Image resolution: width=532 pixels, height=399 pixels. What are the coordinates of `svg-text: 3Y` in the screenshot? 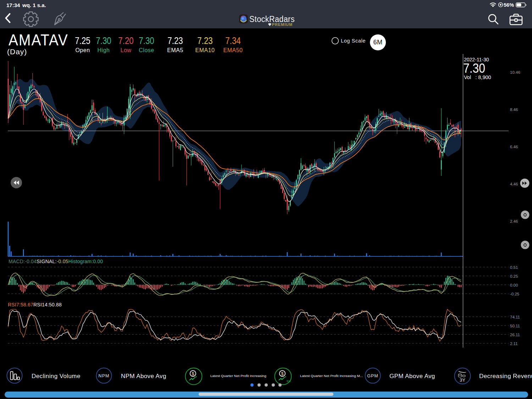 It's located at (462, 380).